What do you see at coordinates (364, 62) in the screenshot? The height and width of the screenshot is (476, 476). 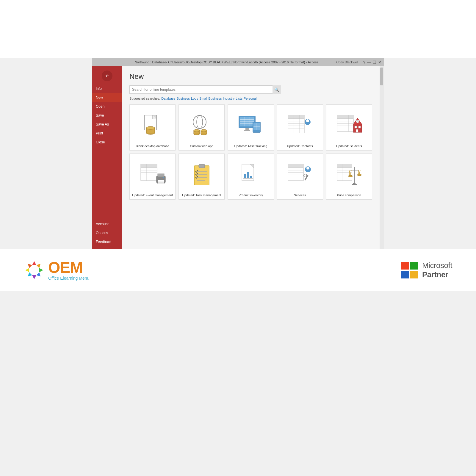 I see `title-question: ?` at bounding box center [364, 62].